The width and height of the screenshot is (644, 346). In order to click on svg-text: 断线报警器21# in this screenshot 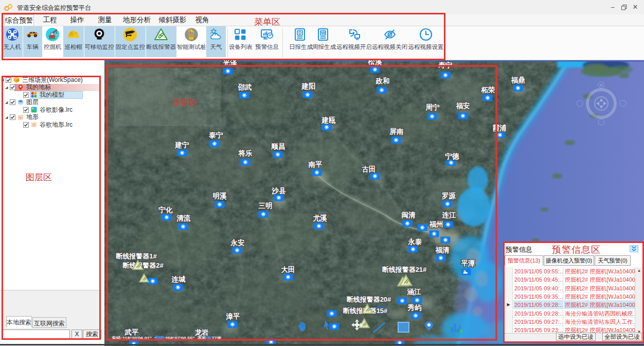, I will do `click(404, 270)`.